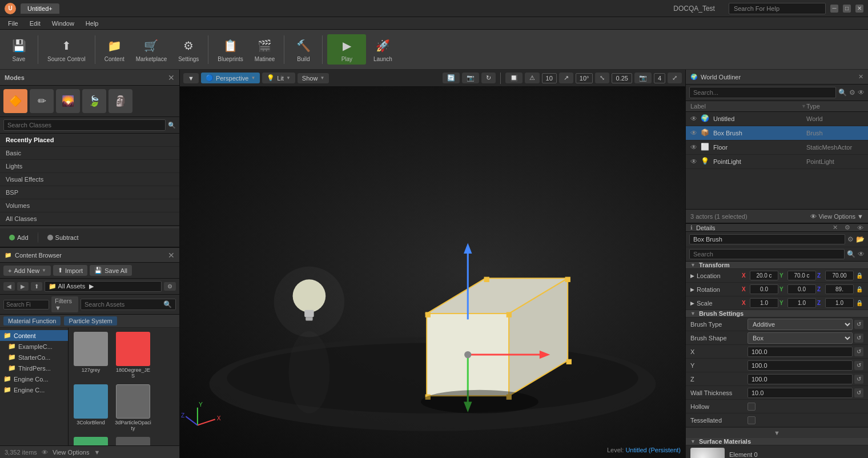 Image resolution: width=868 pixels, height=458 pixels. Describe the element at coordinates (694, 119) in the screenshot. I see `visibility-icon-untitled: 👁` at that location.